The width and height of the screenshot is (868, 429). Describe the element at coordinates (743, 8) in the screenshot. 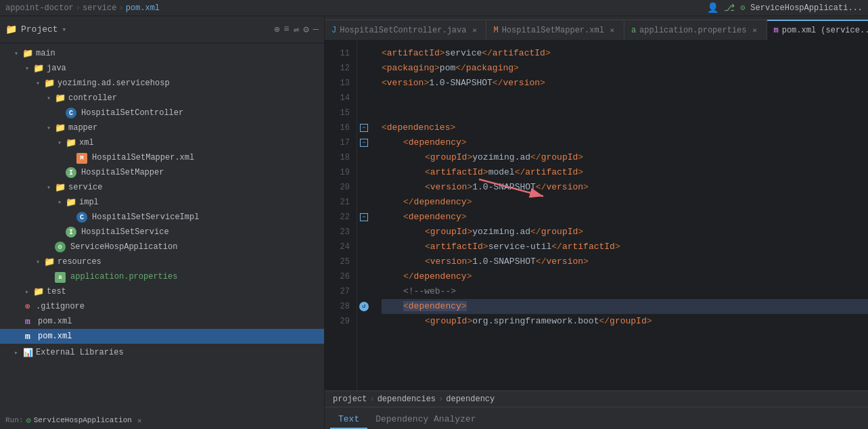

I see `app-icon: ⚙` at that location.